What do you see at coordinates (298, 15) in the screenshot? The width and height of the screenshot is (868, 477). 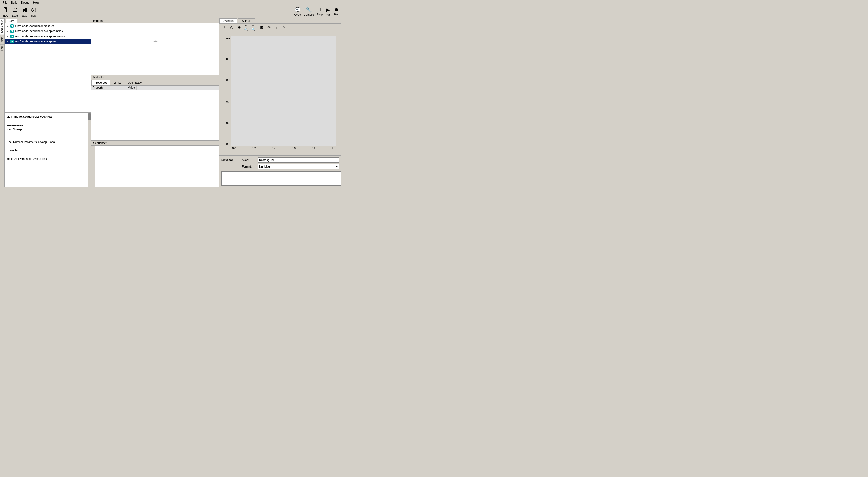 I see `code-label: Code` at bounding box center [298, 15].